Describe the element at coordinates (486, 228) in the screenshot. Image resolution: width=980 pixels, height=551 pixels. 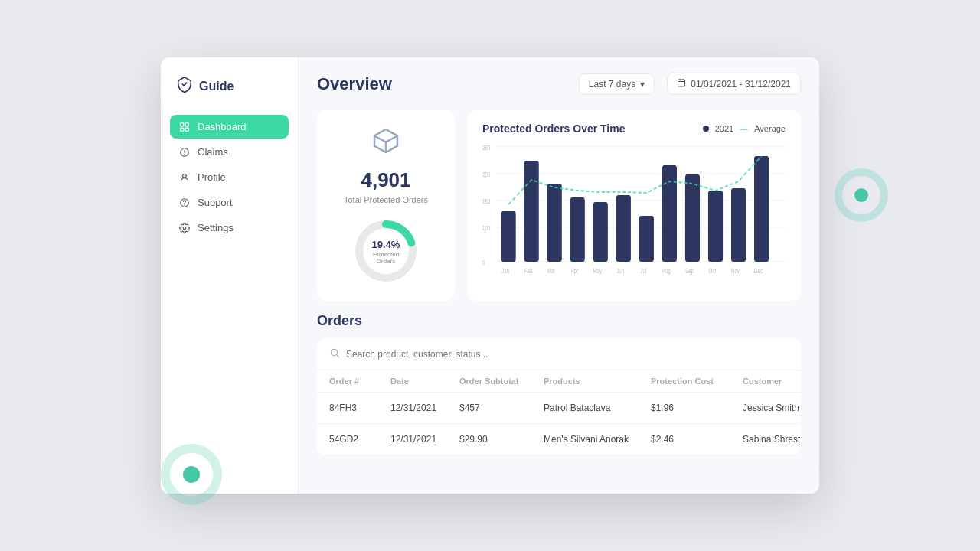
I see `svg-text: 100` at that location.